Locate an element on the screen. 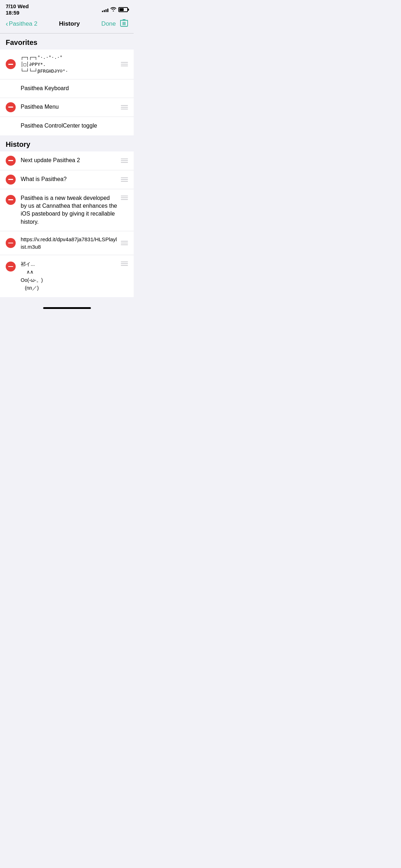  back-label: Pasithea 2 is located at coordinates (23, 24).